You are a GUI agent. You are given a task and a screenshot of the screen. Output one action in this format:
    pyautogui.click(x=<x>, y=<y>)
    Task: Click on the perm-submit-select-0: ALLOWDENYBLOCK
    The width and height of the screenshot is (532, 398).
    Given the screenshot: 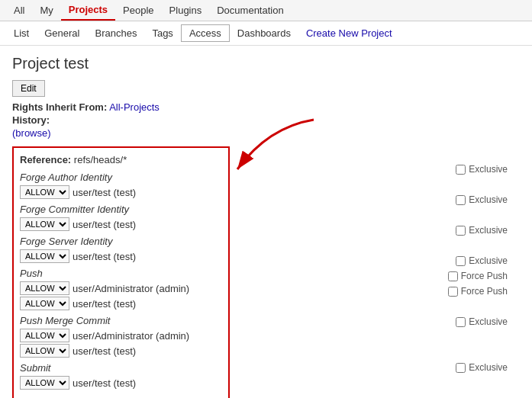 What is the action you would take?
    pyautogui.click(x=44, y=383)
    